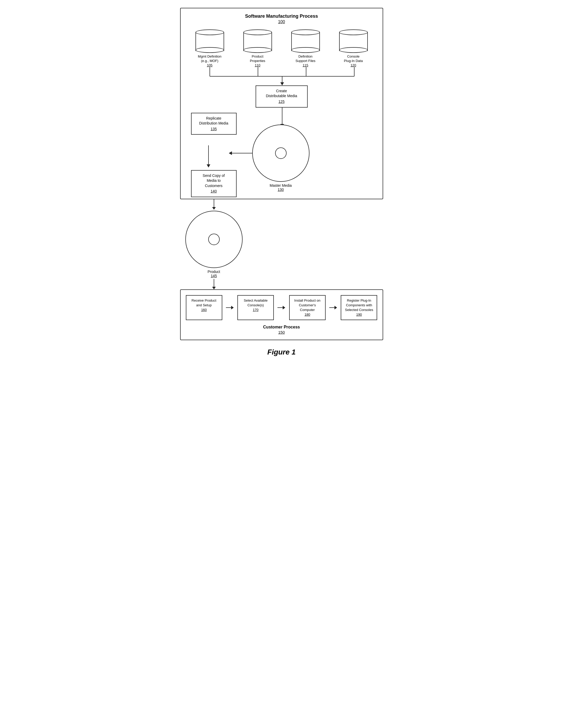 This screenshot has width=563, height=728. I want to click on product-disc, so click(214, 239).